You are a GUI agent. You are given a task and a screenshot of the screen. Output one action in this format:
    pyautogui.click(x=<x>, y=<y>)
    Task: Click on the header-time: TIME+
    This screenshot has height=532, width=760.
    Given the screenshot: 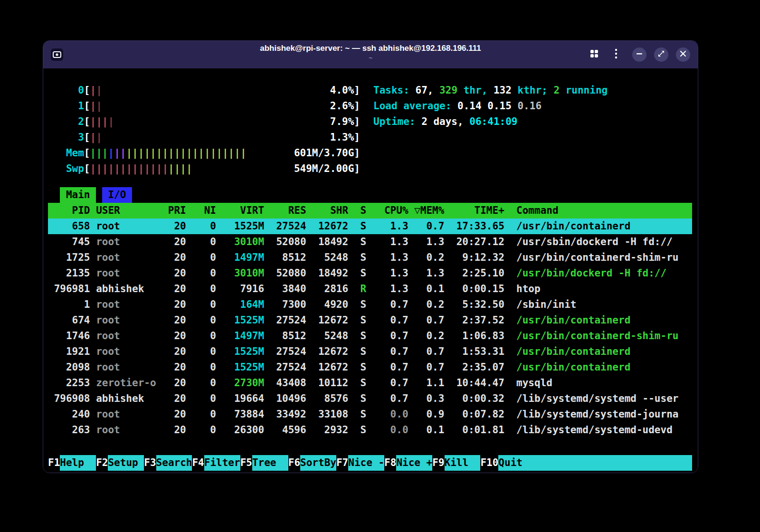 What is the action you would take?
    pyautogui.click(x=474, y=211)
    